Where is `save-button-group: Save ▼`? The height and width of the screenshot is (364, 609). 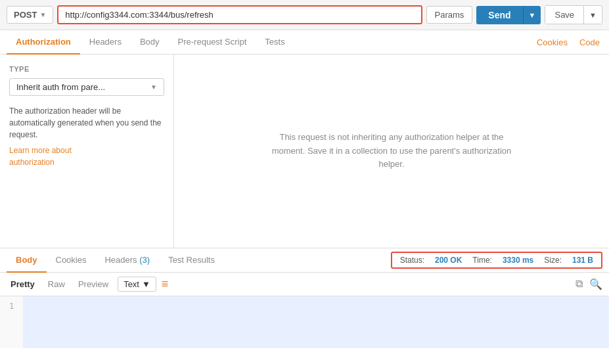
save-button-group: Save ▼ is located at coordinates (574, 14).